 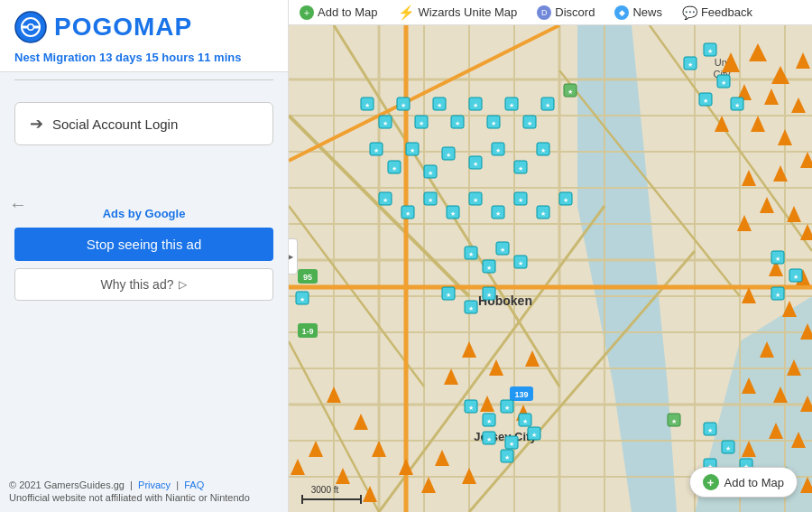 What do you see at coordinates (458, 13) in the screenshot?
I see `wizards-unite-button: ⚡ Wizards Unite Map` at bounding box center [458, 13].